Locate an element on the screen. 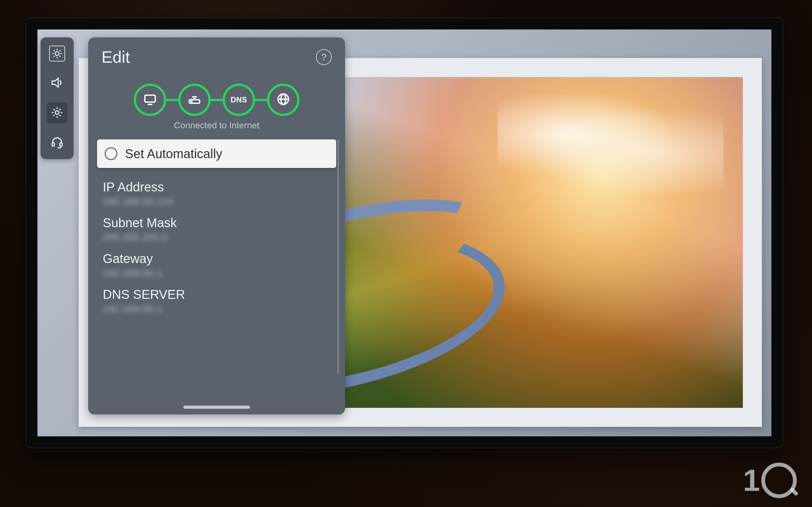 This screenshot has width=812, height=507. watermark: 1 is located at coordinates (770, 481).